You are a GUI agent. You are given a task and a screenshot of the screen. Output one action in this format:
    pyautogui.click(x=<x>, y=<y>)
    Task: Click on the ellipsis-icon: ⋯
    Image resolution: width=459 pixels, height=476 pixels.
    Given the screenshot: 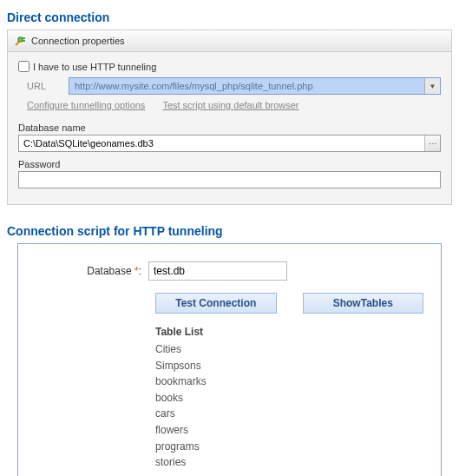 What is the action you would take?
    pyautogui.click(x=432, y=144)
    